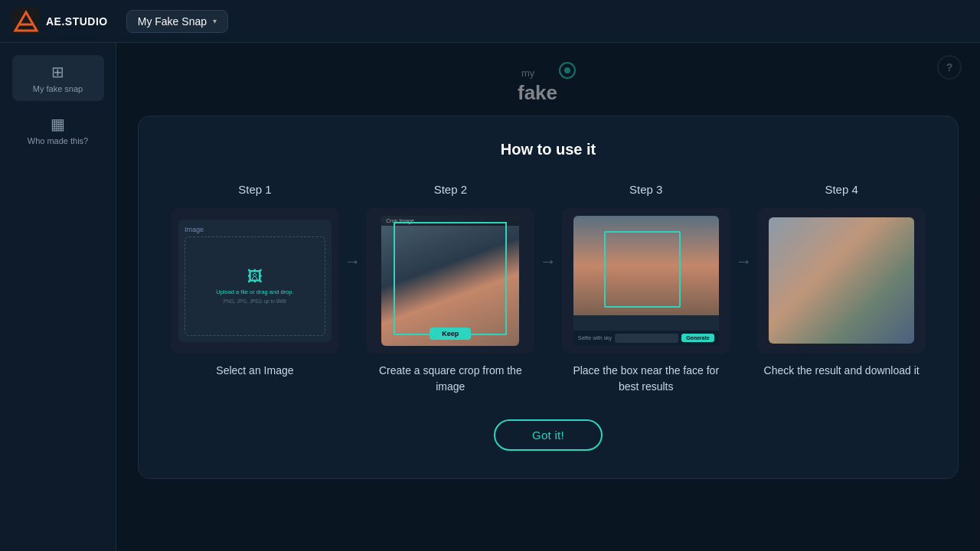 The height and width of the screenshot is (551, 980). What do you see at coordinates (548, 435) in the screenshot?
I see `got-it-row: Got it!` at bounding box center [548, 435].